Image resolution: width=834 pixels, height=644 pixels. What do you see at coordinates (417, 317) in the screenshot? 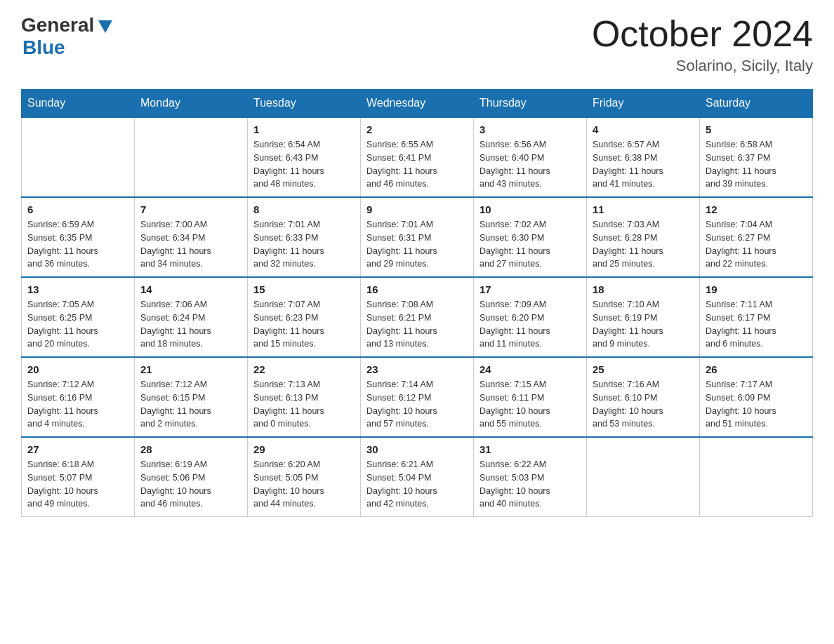
I see `calendar-week-row: 13Sunrise: 7:05 AM Sunset: 6:25 PM Dayli…` at bounding box center [417, 317].